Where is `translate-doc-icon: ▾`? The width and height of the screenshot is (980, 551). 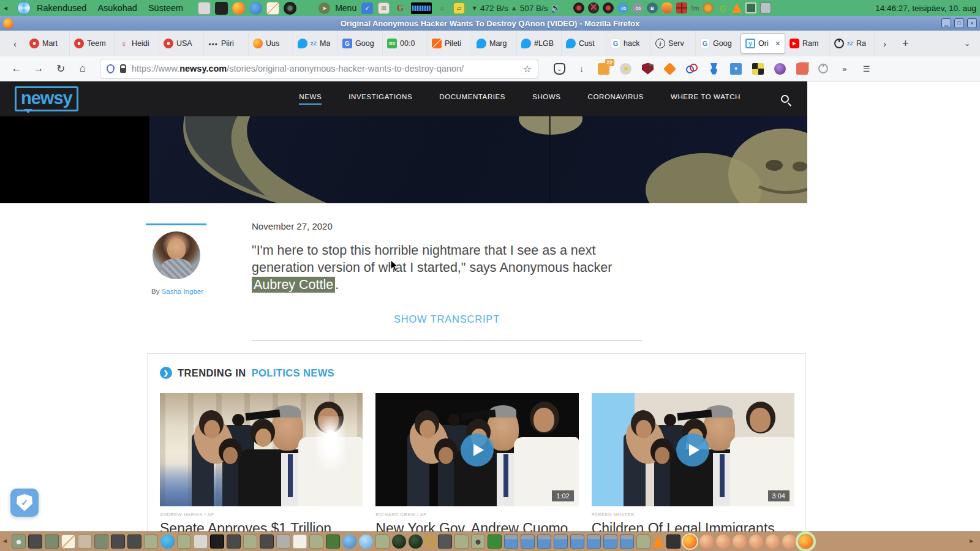
translate-doc-icon: ▾ is located at coordinates (736, 69).